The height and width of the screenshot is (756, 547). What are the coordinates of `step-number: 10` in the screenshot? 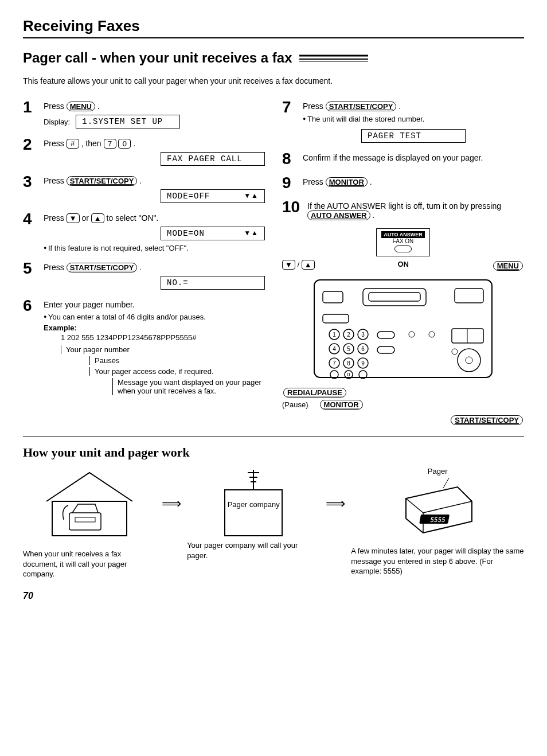 It's located at (295, 207).